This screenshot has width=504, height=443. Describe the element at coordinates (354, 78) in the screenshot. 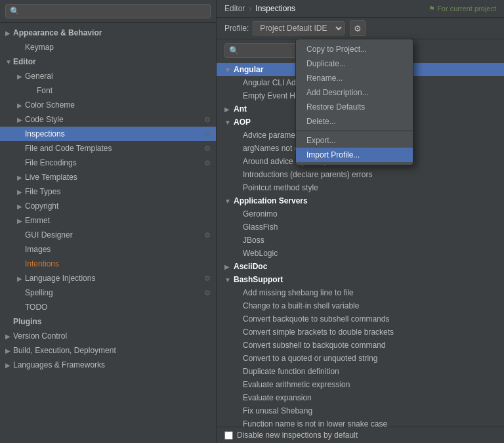

I see `menu-item-rename: Rename...` at that location.